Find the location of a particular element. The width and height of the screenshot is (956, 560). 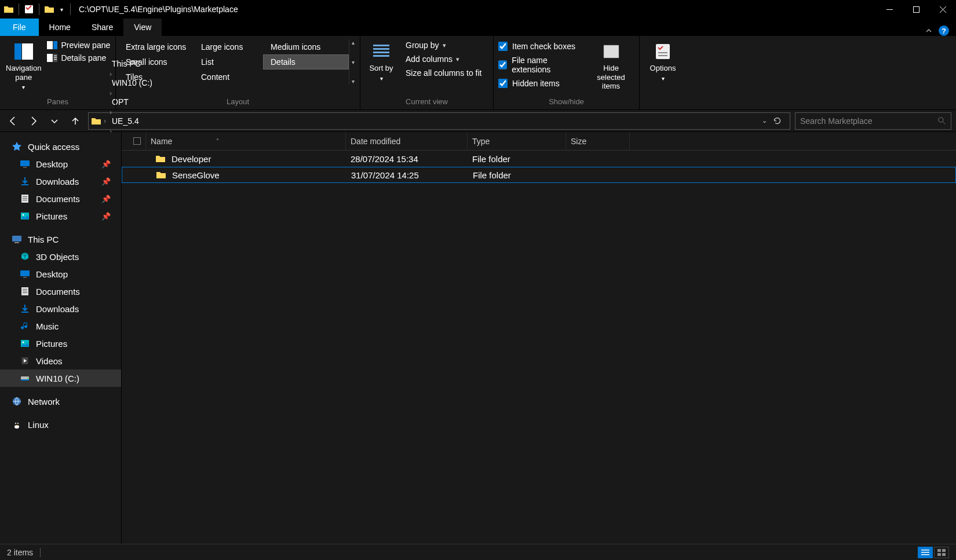

help-button: ? is located at coordinates (944, 31).